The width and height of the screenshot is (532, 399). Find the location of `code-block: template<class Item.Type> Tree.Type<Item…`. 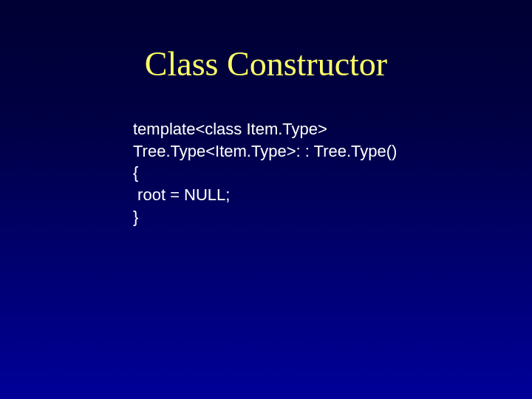

code-block: template<class Item.Type> Tree.Type<Item… is located at coordinates (265, 173).